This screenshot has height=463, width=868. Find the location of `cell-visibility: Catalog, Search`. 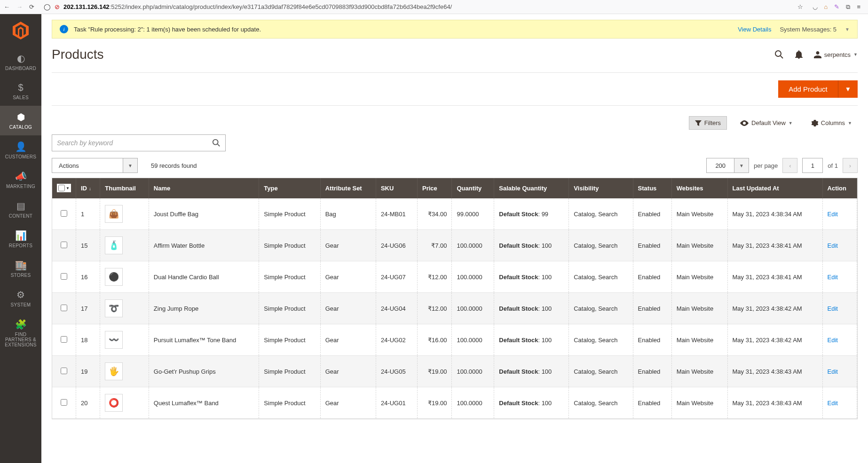

cell-visibility: Catalog, Search is located at coordinates (601, 245).